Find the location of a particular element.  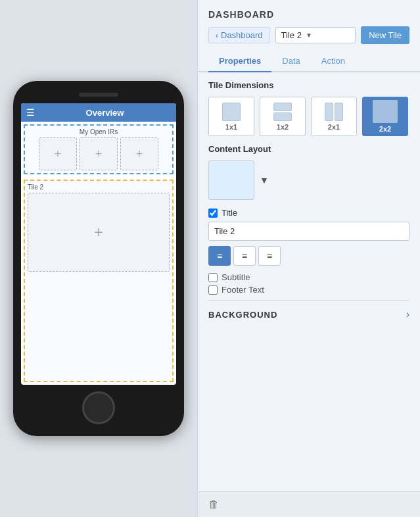

tab-properties: Properties is located at coordinates (240, 62).